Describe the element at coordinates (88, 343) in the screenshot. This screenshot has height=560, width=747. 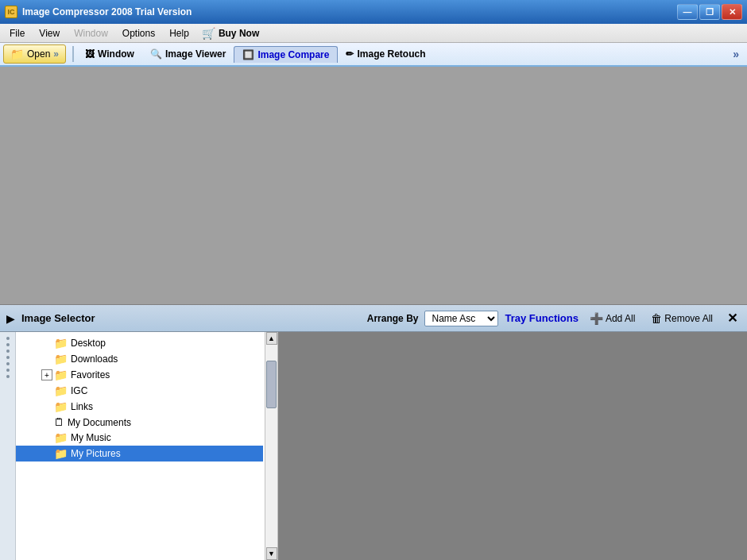
I see `tree-label-desktop: Desktop` at that location.